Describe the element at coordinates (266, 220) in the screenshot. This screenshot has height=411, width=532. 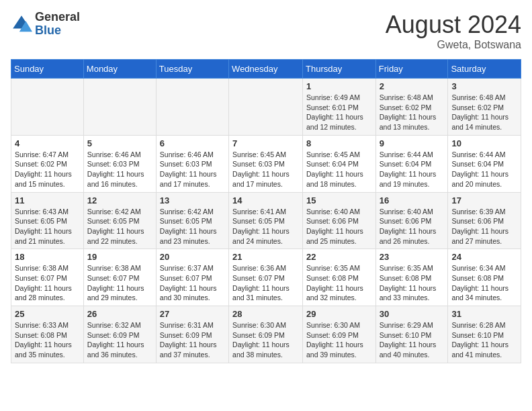
I see `calendar-week-row: 11Sunrise: 6:43 AM Sunset: 6:05 PM Dayli…` at that location.